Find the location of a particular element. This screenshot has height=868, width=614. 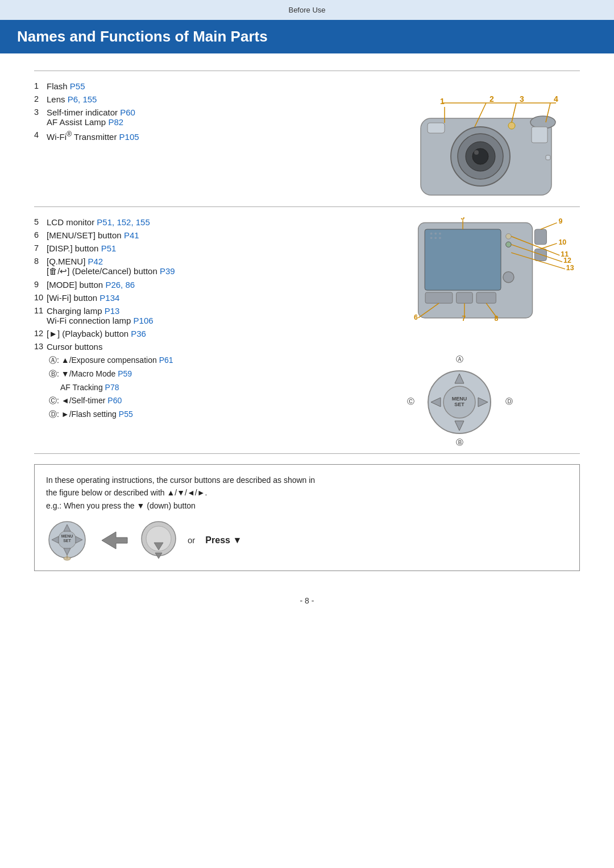

list-item: 5 LCD monitor P51, 152, 155 is located at coordinates (210, 222).